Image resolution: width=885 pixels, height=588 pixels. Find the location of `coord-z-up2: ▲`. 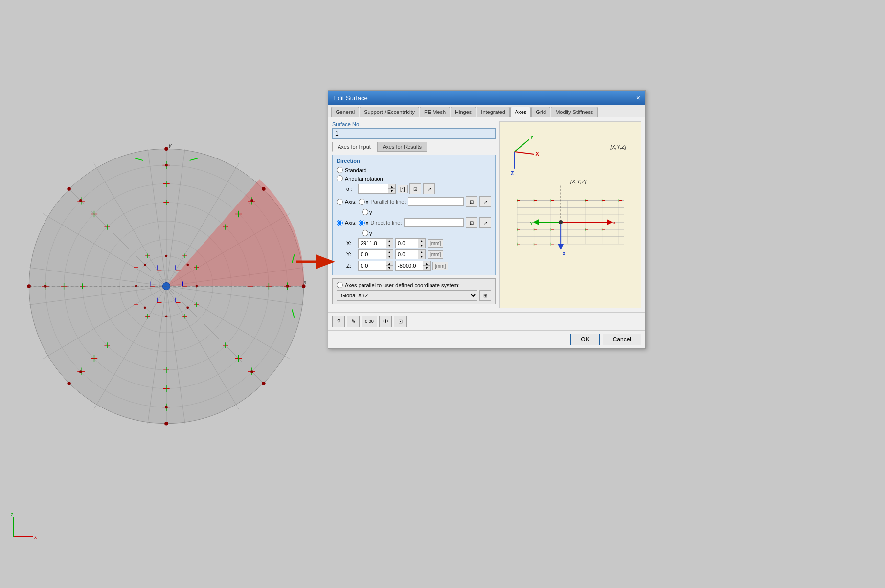

coord-z-up2: ▲ is located at coordinates (427, 263).